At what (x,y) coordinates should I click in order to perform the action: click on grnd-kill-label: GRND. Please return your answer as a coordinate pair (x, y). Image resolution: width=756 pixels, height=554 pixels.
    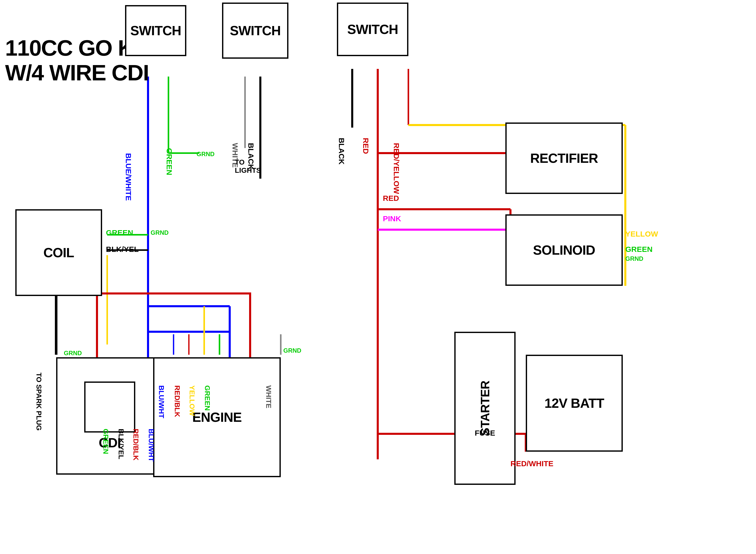
    Looking at the image, I should click on (206, 154).